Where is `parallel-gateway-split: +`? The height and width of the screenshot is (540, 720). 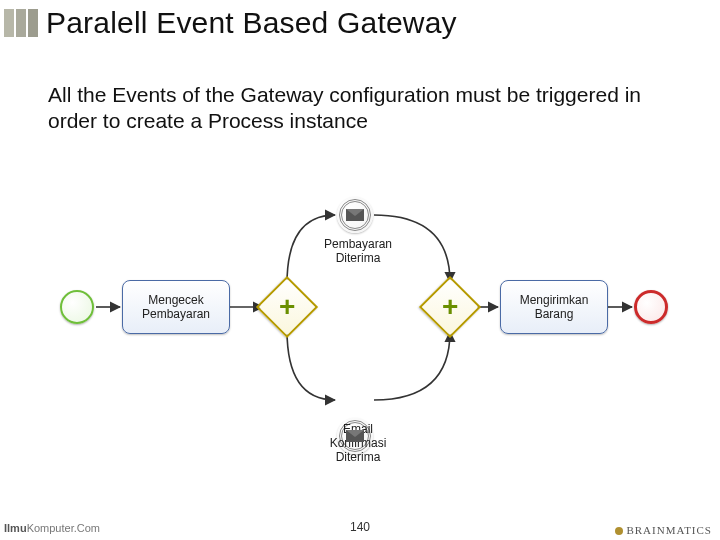 parallel-gateway-split: + is located at coordinates (287, 307).